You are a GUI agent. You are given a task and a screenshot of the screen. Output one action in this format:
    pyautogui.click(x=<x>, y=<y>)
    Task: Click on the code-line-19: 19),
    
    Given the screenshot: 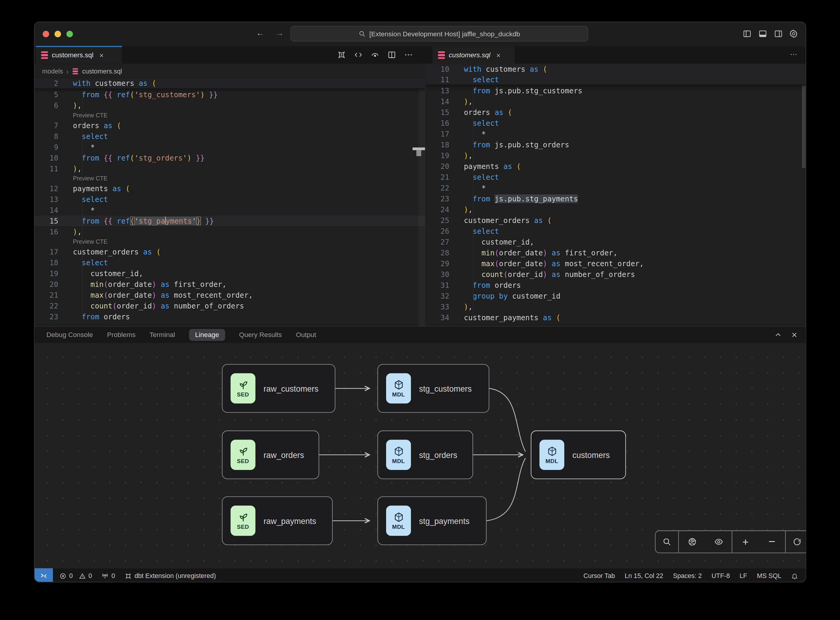 What is the action you would take?
    pyautogui.click(x=615, y=155)
    